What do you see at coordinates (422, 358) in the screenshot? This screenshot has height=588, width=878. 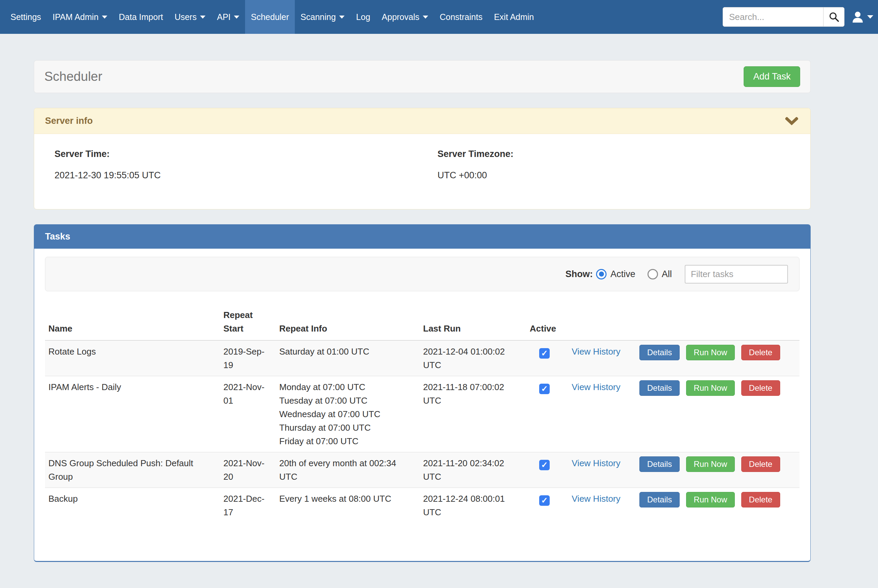 I see `task-row: Rotate Logs 2019-Sep-19 Saturday at 01:0…` at bounding box center [422, 358].